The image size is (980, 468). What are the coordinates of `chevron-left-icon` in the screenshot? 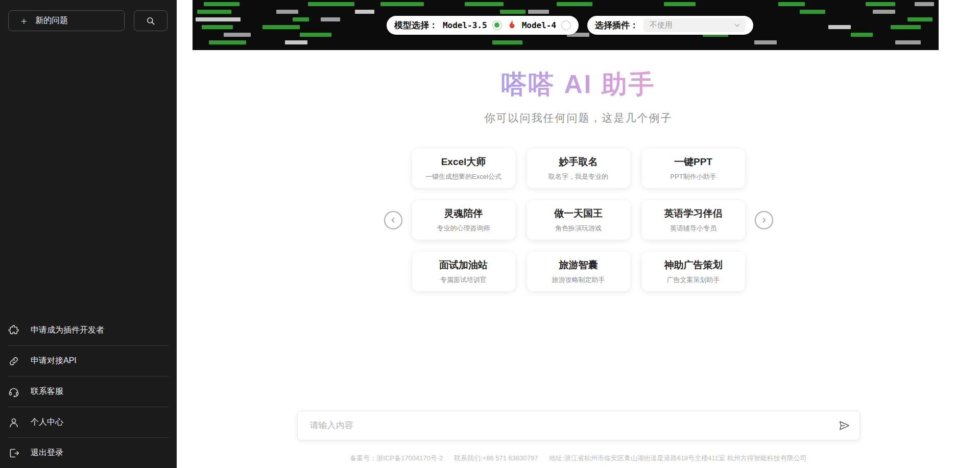 It's located at (393, 220).